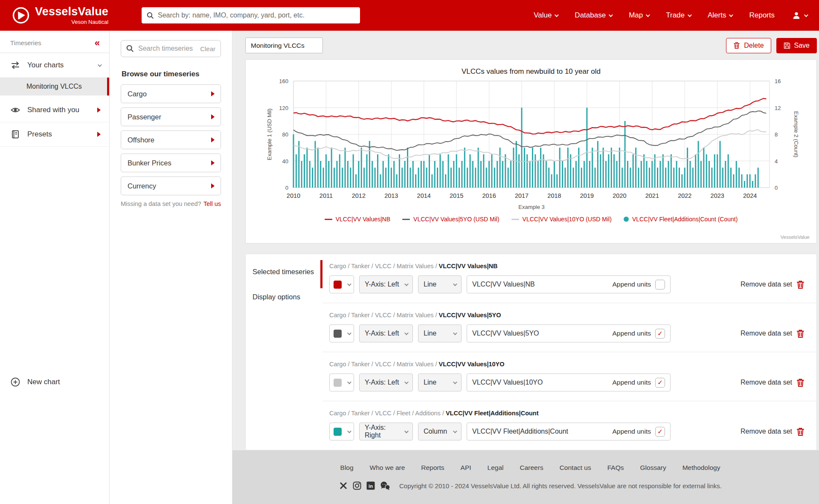  Describe the element at coordinates (451, 219) in the screenshot. I see `legend-item: VLCC|VV Values|5YO (USD Mil)` at that location.